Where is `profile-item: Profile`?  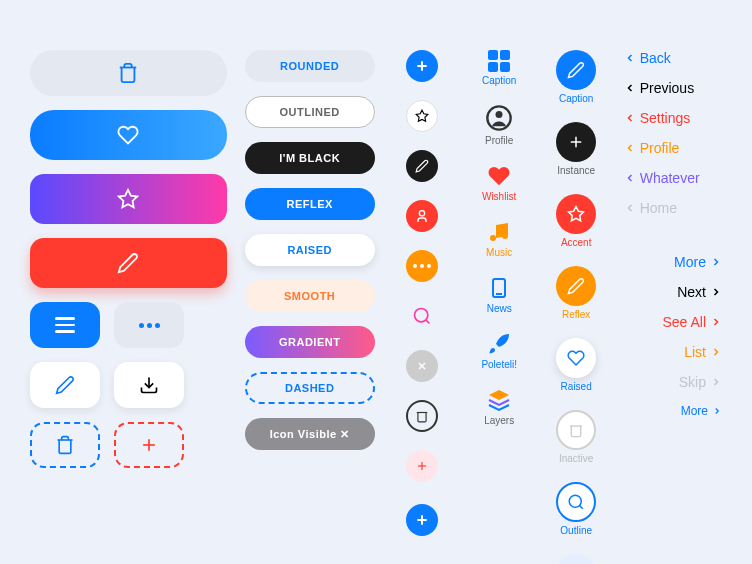
profile-item: Profile is located at coordinates (499, 125).